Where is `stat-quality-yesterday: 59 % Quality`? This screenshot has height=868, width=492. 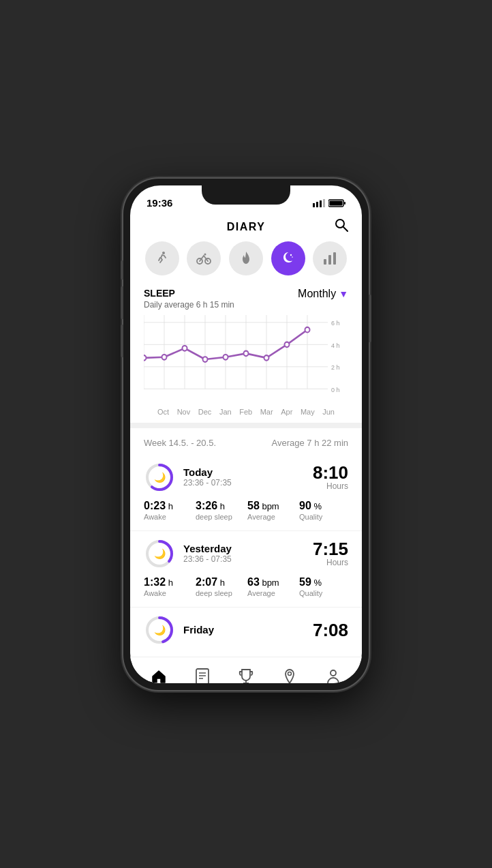 stat-quality-yesterday: 59 % Quality is located at coordinates (324, 586).